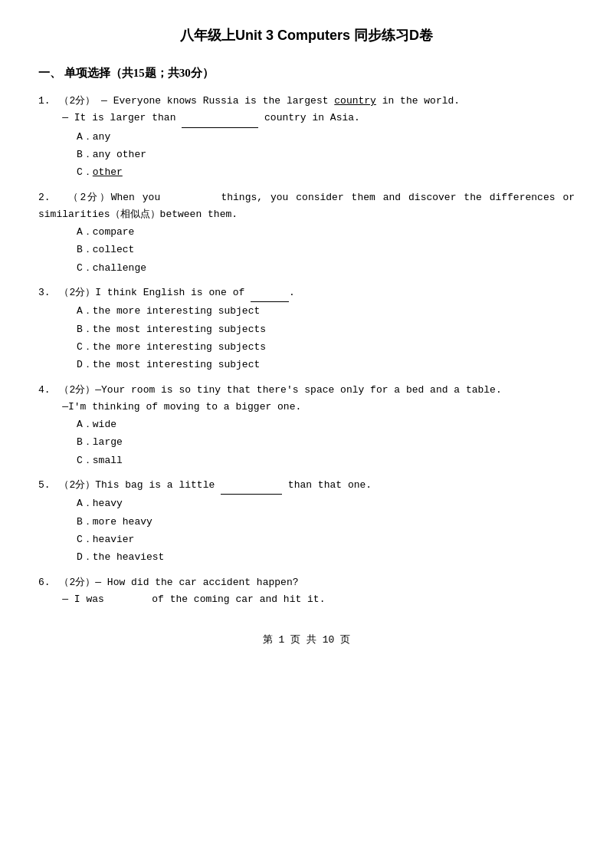 The height and width of the screenshot is (868, 613). I want to click on q3-optD: D．the most interesting subject, so click(326, 365).